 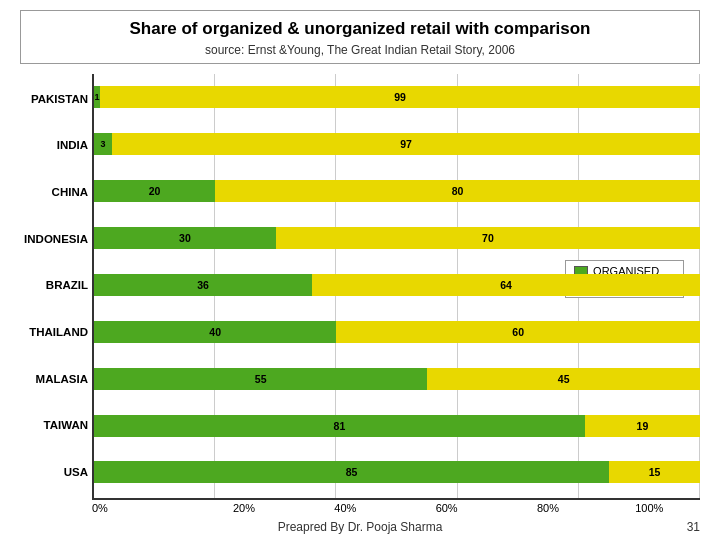 I want to click on bar-row-malasia: 5545, so click(x=397, y=379).